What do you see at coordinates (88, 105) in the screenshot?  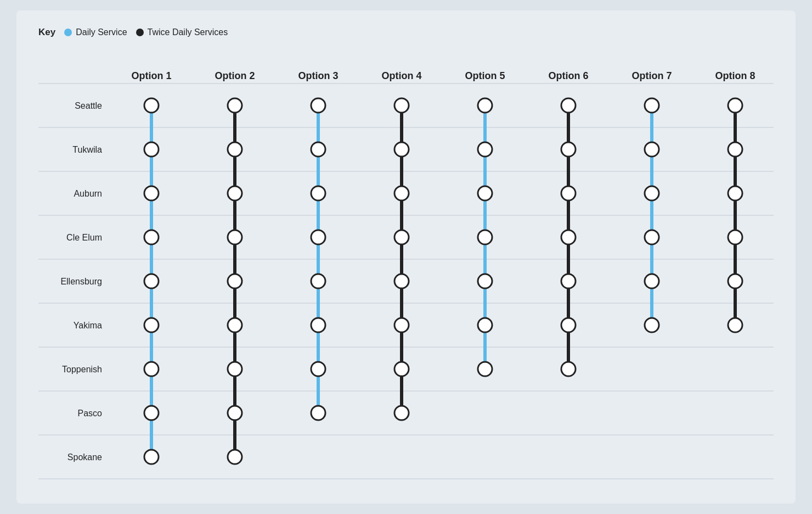 I see `row-label-0: Seattle` at bounding box center [88, 105].